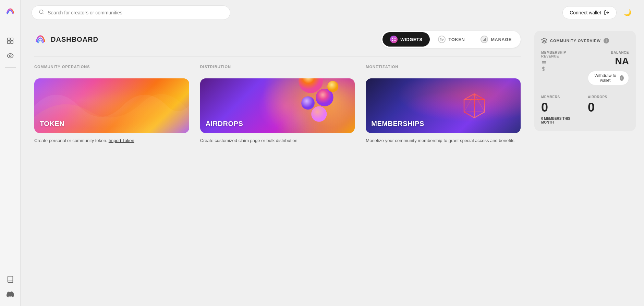 The width and height of the screenshot is (644, 306). I want to click on widgets-tab-icon, so click(394, 39).